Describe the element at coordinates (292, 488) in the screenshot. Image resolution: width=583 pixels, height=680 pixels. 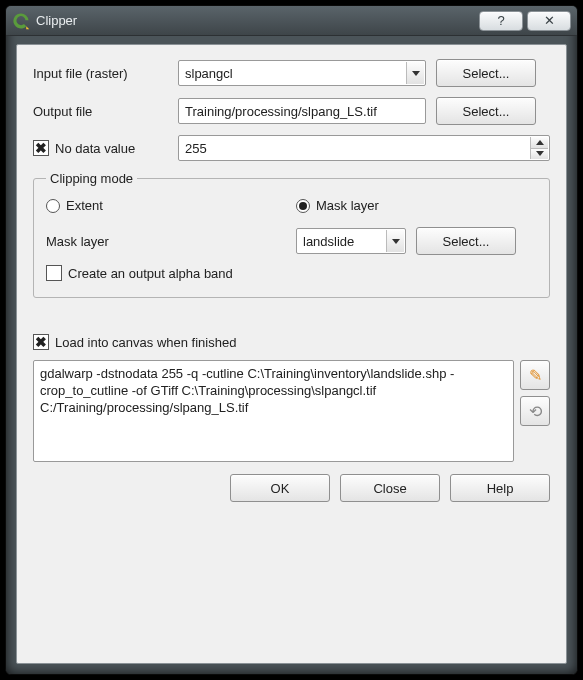
I see `dialog-button-row: OK Close Help` at that location.